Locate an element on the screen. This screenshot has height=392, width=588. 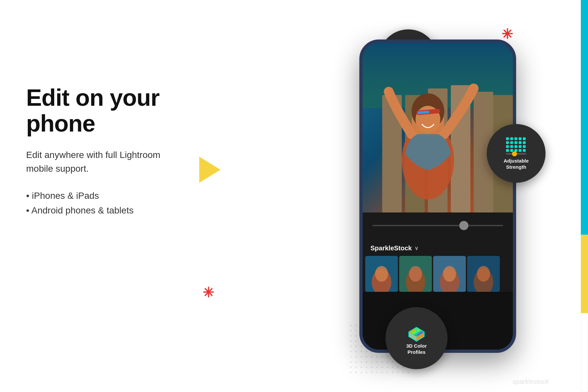
adjustable-label-line1: Adjustable is located at coordinates (516, 161).